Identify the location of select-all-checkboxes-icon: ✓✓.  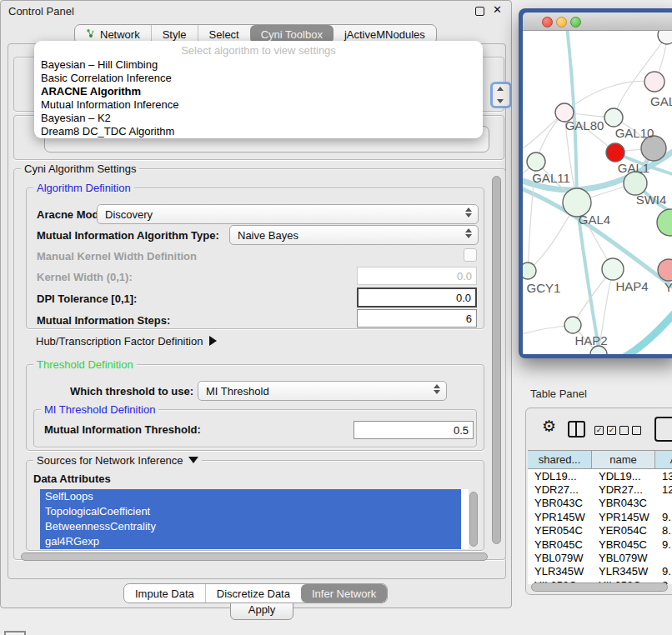
(605, 430).